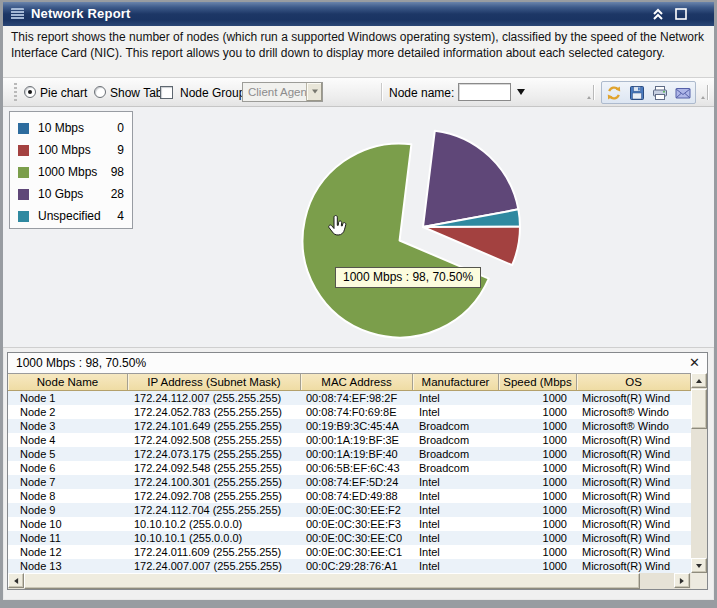 Image resolution: width=717 pixels, height=608 pixels. Describe the element at coordinates (456, 382) in the screenshot. I see `column-header: Manufacturer` at that location.